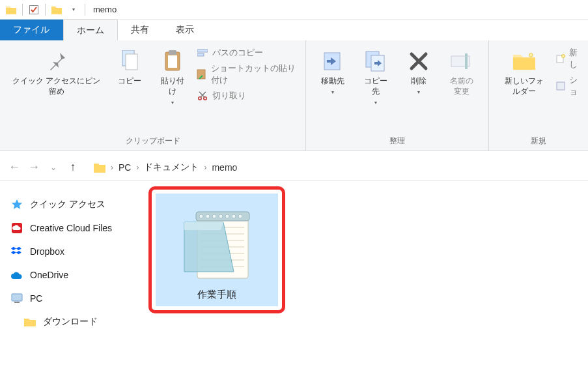 The height and width of the screenshot is (374, 588). Describe the element at coordinates (539, 141) in the screenshot. I see `new-group-label: 新規` at that location.